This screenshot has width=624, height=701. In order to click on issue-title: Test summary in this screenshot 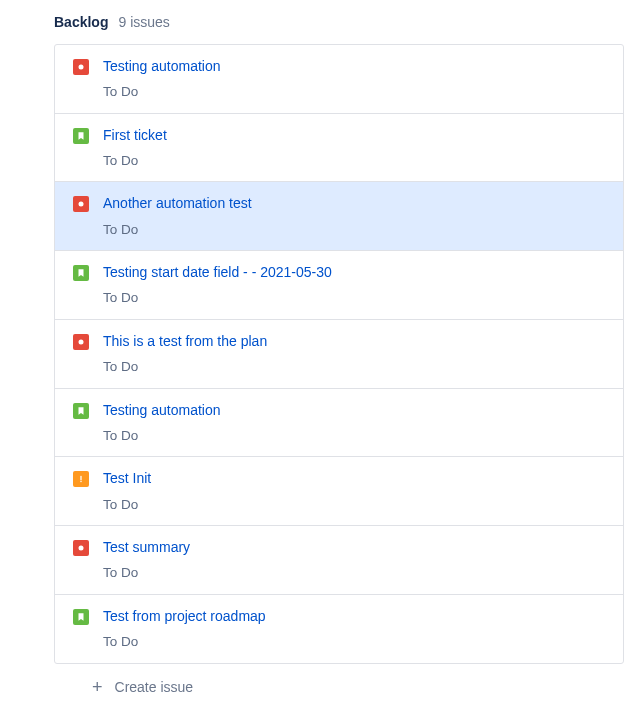, I will do `click(146, 547)`.